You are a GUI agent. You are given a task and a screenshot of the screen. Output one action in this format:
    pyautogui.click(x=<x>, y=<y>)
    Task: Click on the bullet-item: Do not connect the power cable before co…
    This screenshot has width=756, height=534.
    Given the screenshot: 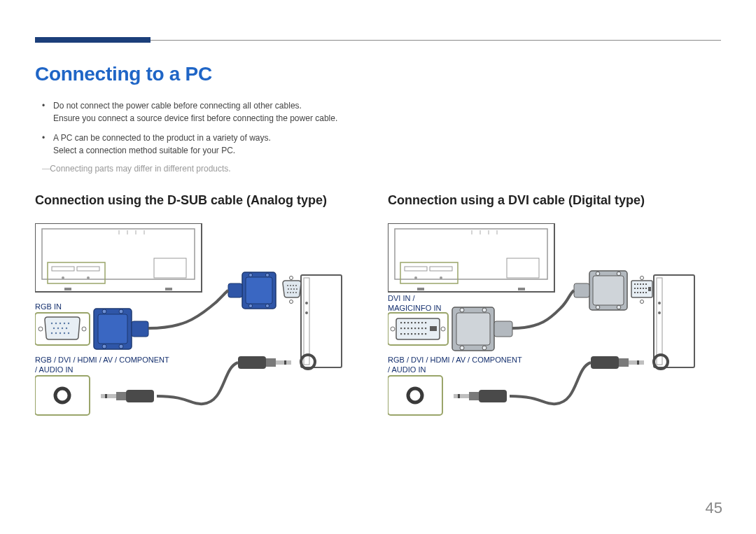 What is the action you would take?
    pyautogui.click(x=382, y=112)
    